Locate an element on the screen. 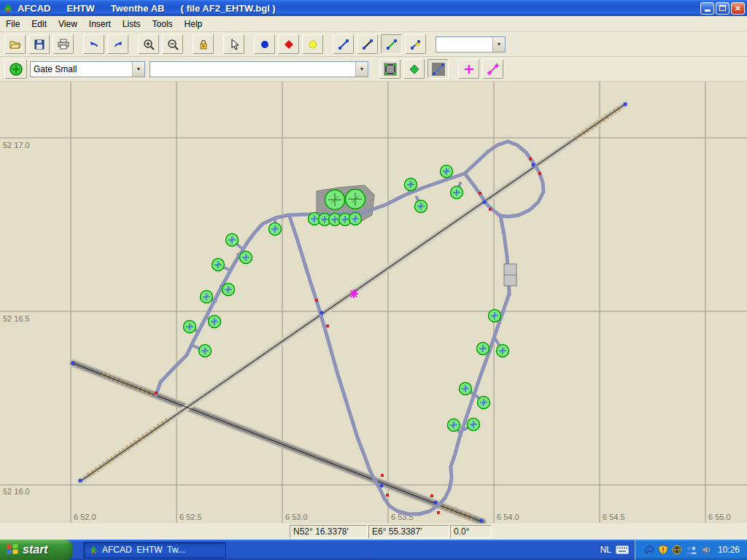  lock-button is located at coordinates (203, 44).